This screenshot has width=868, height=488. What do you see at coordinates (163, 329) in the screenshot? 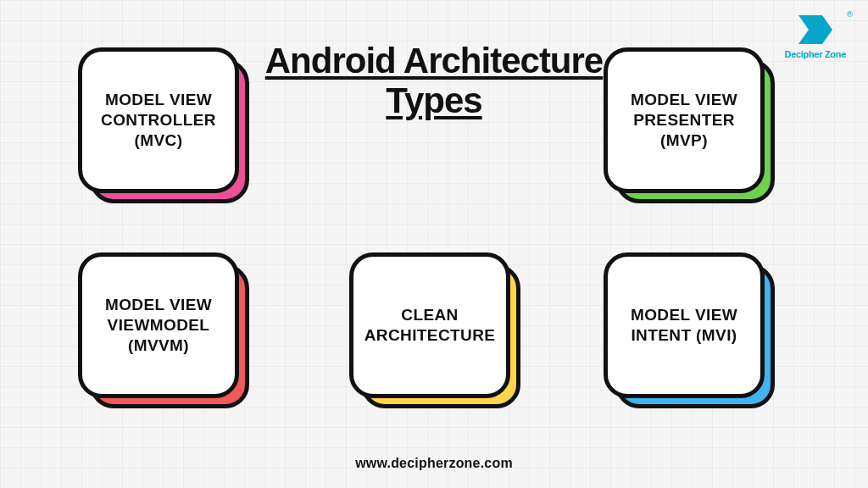
I see `card-mvvm: MODEL VIEW VIEWMODEL (MVVM)` at bounding box center [163, 329].